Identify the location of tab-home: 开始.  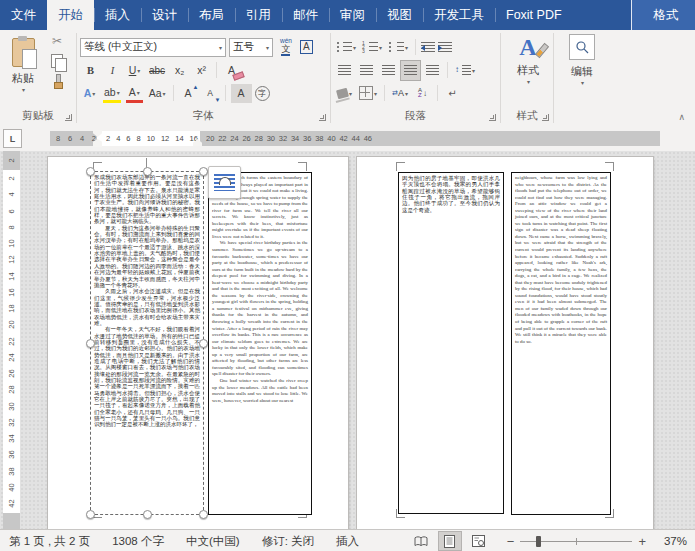
(70, 15).